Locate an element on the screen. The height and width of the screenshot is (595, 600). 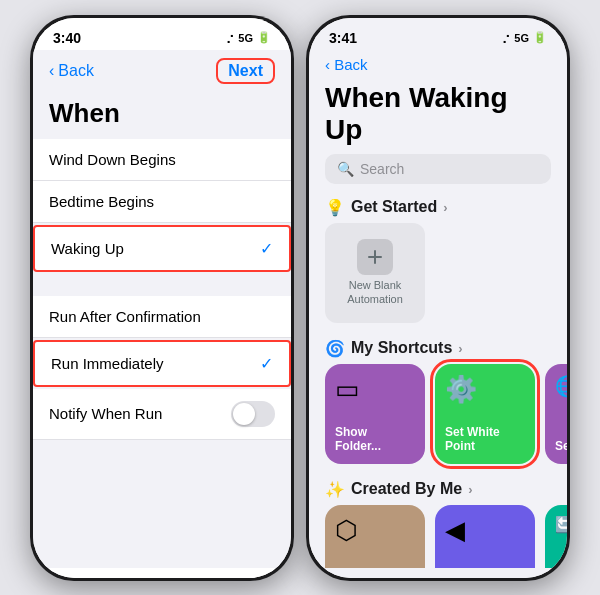
get-started-chevron: › is located at coordinates (445, 208).